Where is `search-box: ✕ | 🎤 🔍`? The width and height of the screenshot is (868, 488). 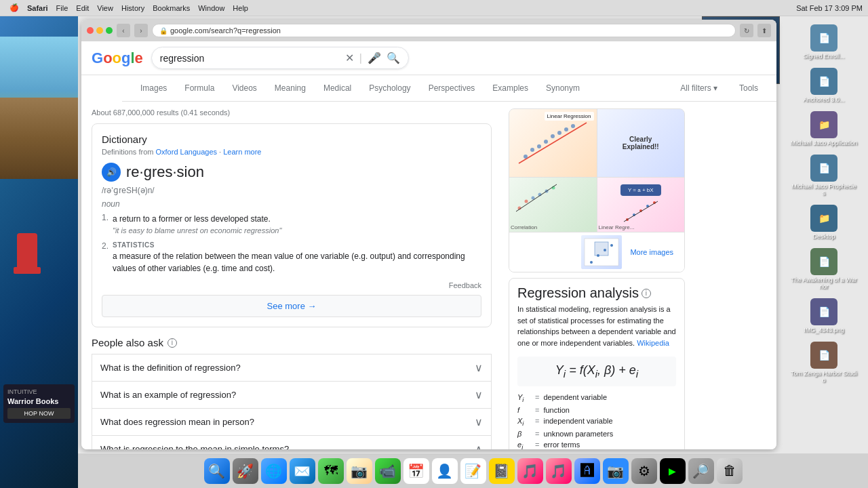
search-box: ✕ | 🎤 🔍 is located at coordinates (280, 58).